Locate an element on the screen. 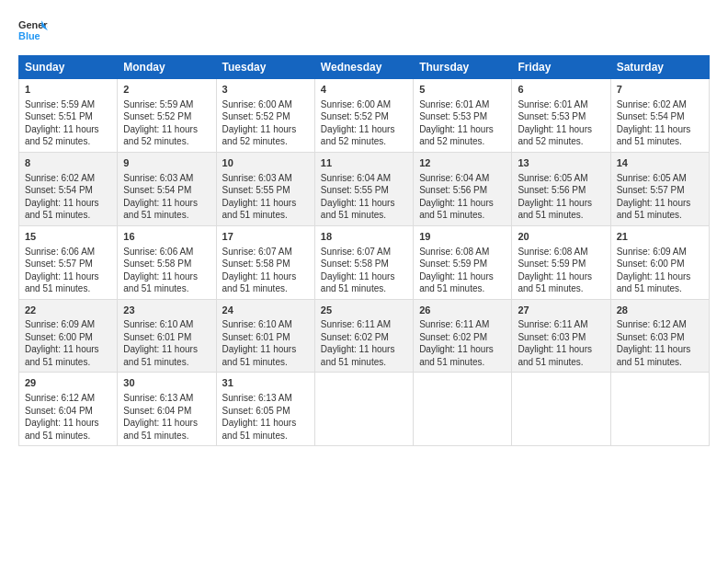 Image resolution: width=728 pixels, height=563 pixels. day-number: 16 is located at coordinates (166, 237).